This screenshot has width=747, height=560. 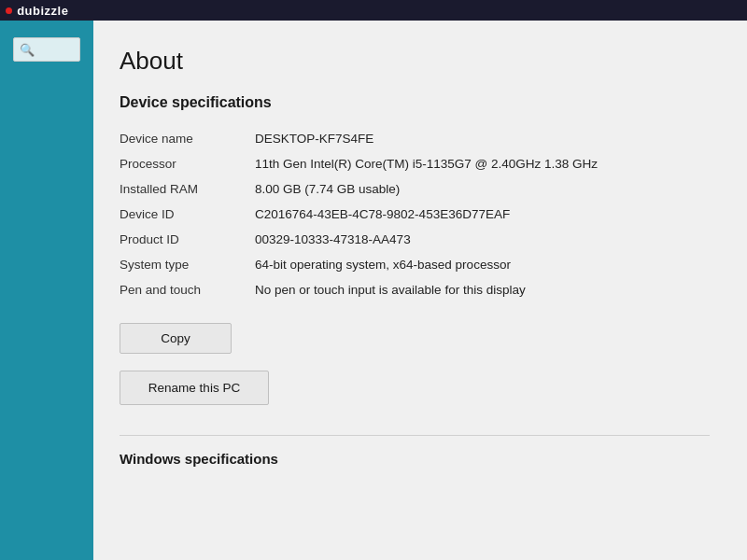 I want to click on table-row: Device nameDESKTOP-KF7S4FE, so click(x=415, y=138).